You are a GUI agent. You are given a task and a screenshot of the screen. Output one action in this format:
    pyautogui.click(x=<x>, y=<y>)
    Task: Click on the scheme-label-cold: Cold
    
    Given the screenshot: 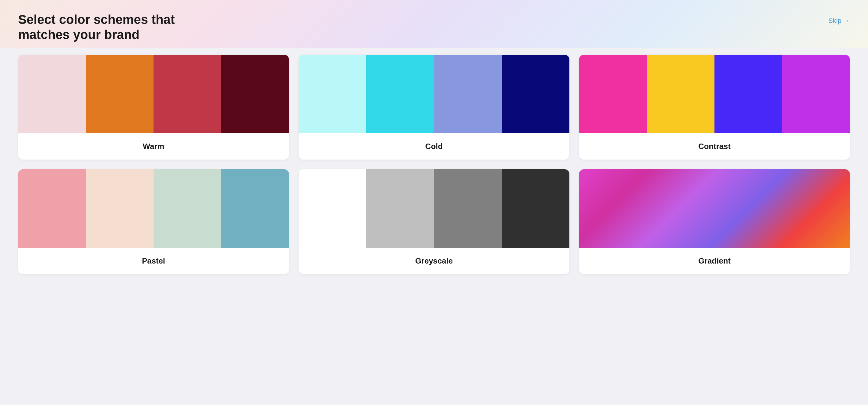 What is the action you would take?
    pyautogui.click(x=434, y=147)
    